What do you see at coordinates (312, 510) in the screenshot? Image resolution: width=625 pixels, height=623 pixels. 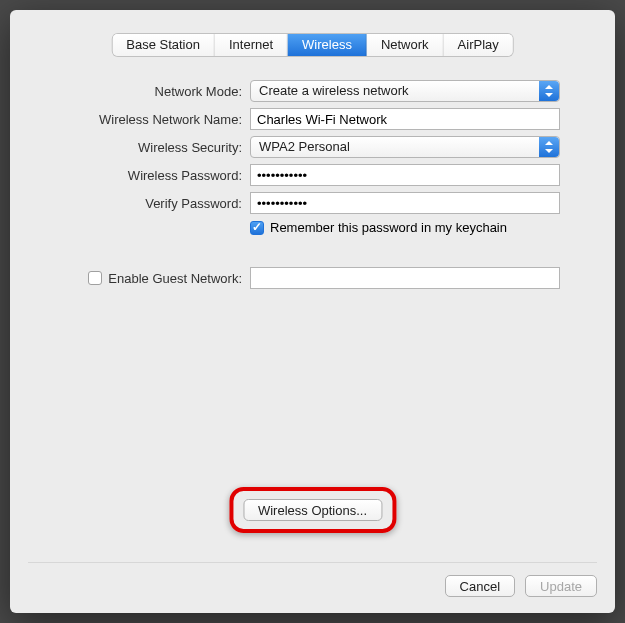 I see `wireless-options-button: Wireless Options...` at bounding box center [312, 510].